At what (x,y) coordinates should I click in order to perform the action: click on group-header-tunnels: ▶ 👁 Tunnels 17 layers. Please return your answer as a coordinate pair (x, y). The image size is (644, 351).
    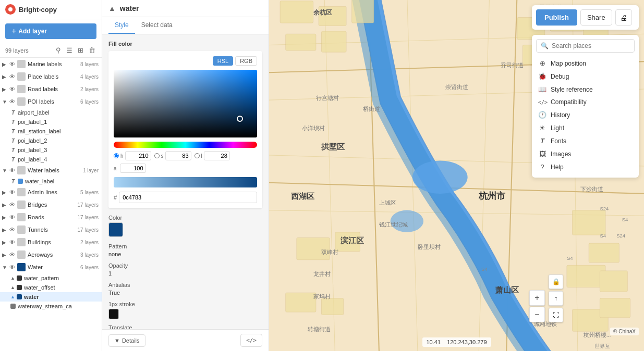
    Looking at the image, I should click on (51, 230).